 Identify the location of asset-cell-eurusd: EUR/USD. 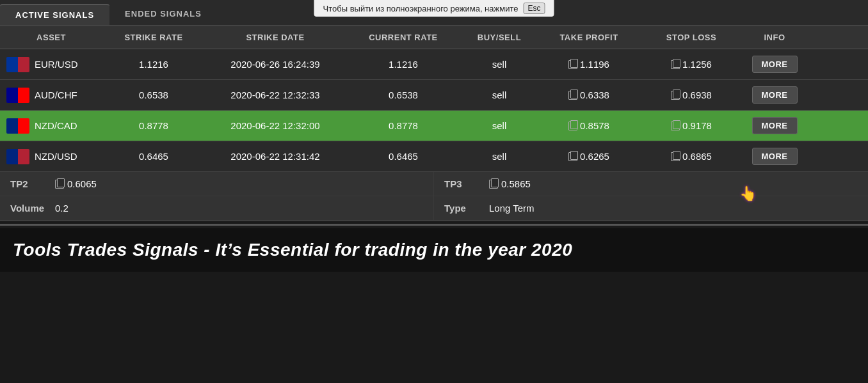
(51, 65).